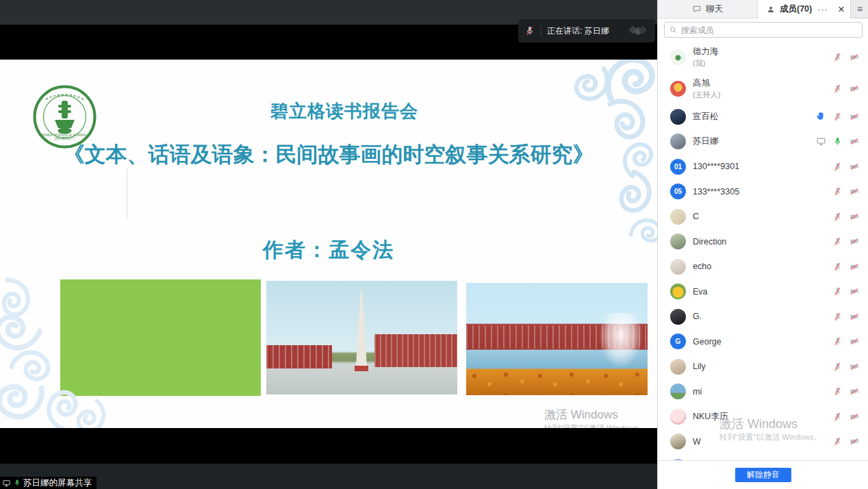  I want to click on member-row: Eva, so click(763, 292).